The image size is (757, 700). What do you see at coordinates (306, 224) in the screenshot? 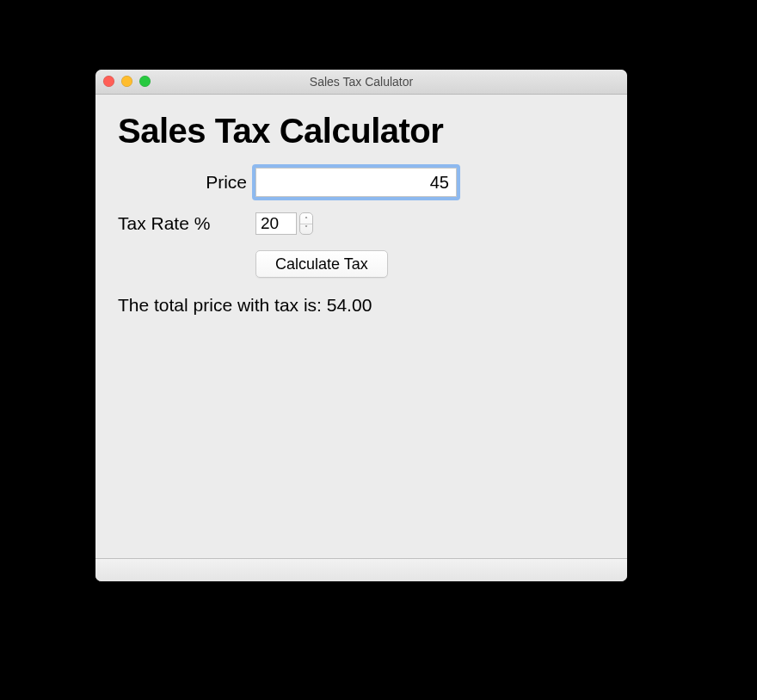
I see `tax-rate-stepper: ˄ ˅` at bounding box center [306, 224].